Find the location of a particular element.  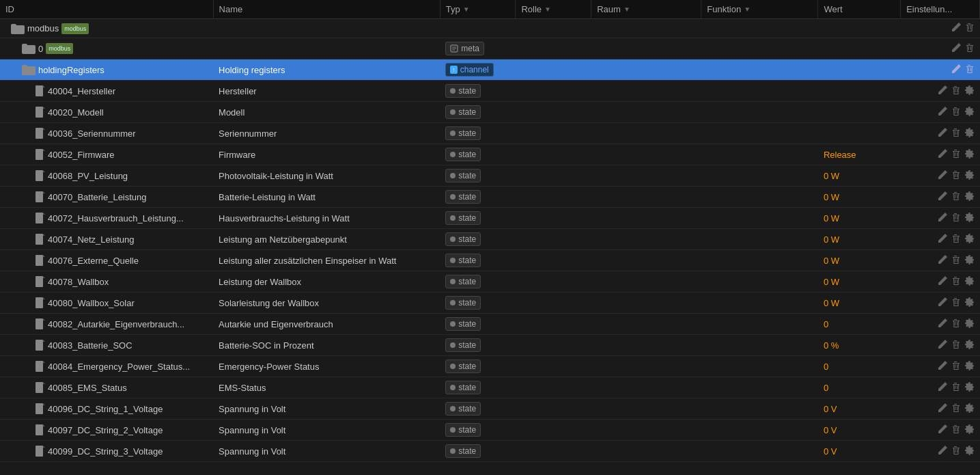

typ-dropdown-icon: ▼ is located at coordinates (466, 10).